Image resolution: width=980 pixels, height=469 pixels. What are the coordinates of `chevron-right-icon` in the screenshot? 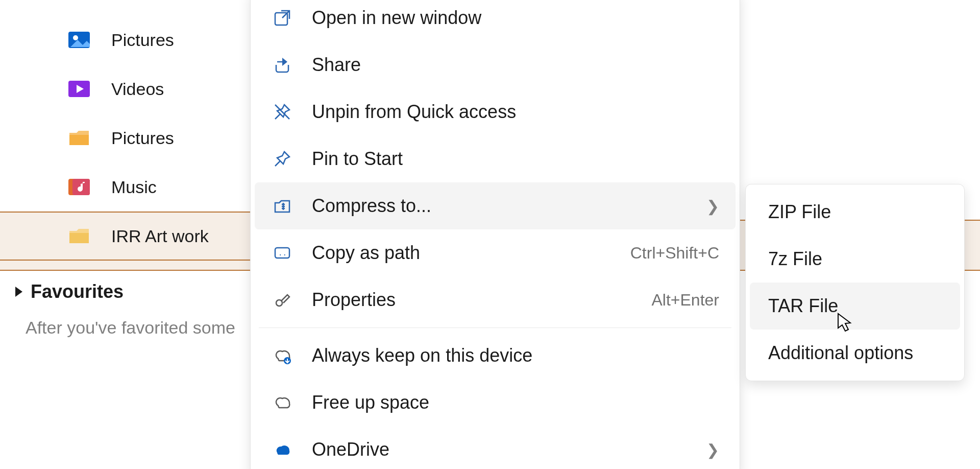 It's located at (19, 292).